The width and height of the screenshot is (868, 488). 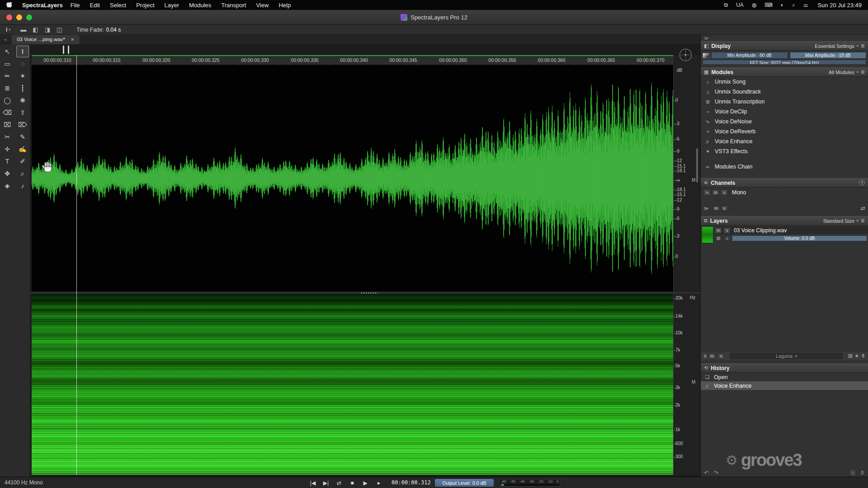 I want to click on layers-size-dropdown: Standard Size, so click(x=839, y=221).